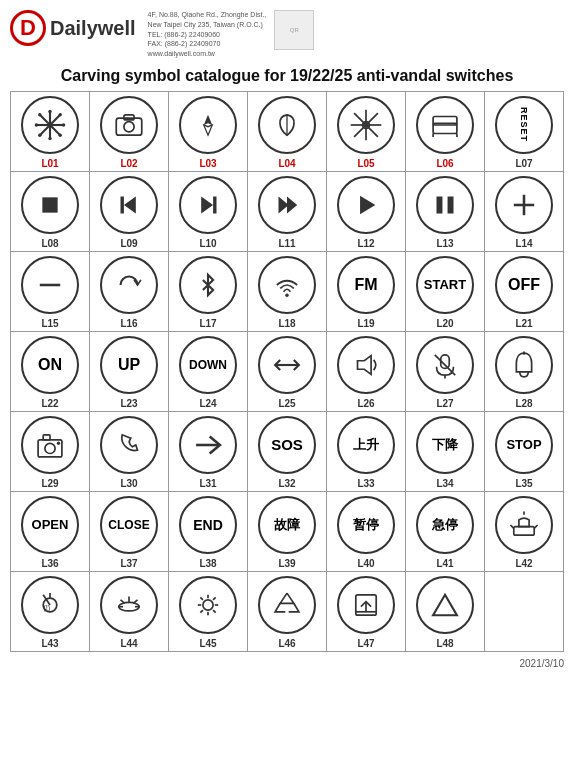  I want to click on symbol-label: L34, so click(444, 484).